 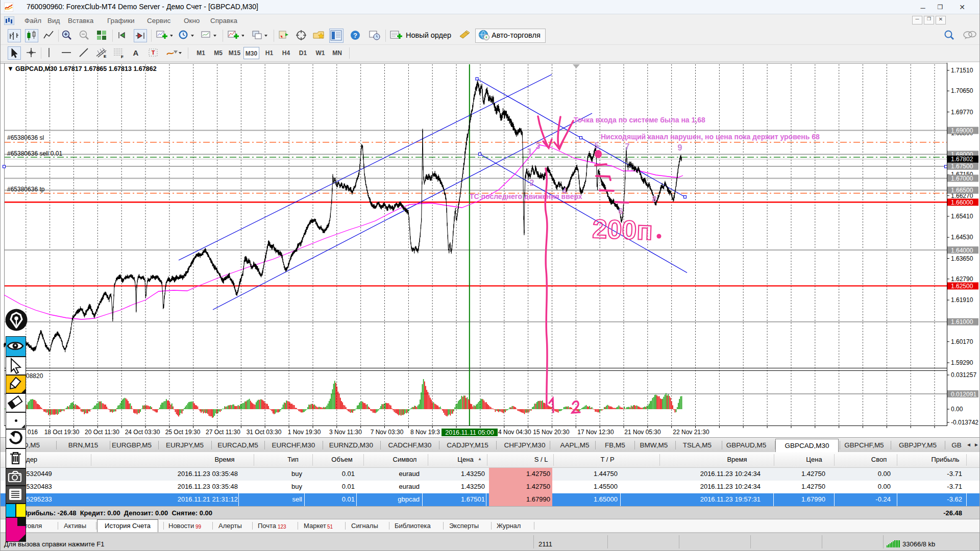 What do you see at coordinates (26, 138) in the screenshot?
I see `svg-text: #65380636 sl` at bounding box center [26, 138].